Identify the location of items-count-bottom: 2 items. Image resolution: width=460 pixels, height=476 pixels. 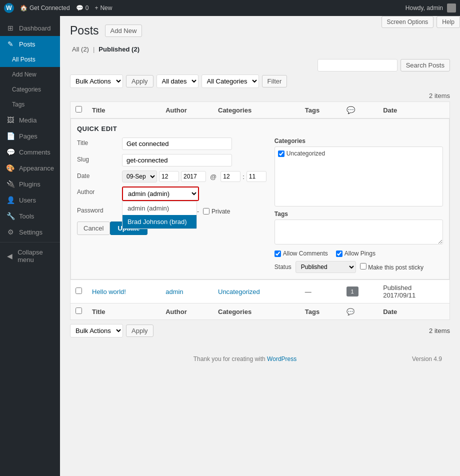
(440, 331).